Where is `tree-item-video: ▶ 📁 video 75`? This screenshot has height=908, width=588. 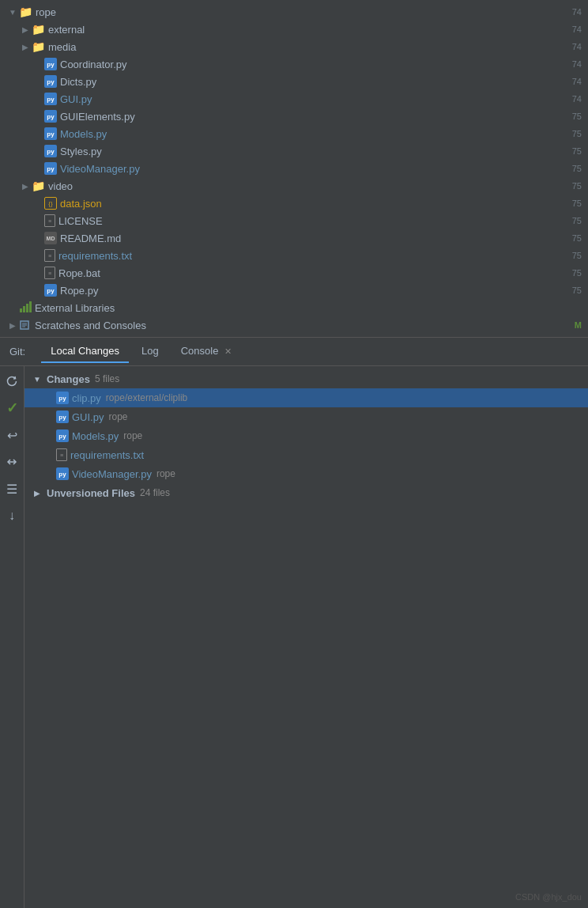 tree-item-video: ▶ 📁 video 75 is located at coordinates (294, 186).